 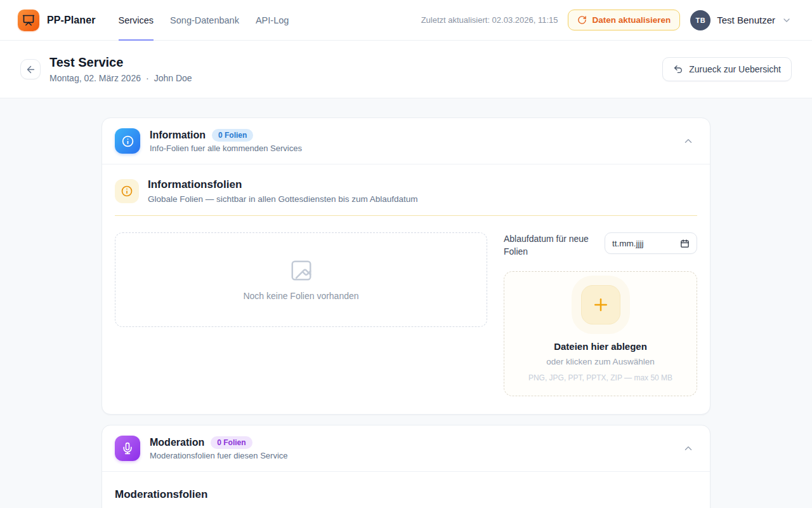 What do you see at coordinates (628, 244) in the screenshot?
I see `date-placeholder: tt.mm.jjjj` at bounding box center [628, 244].